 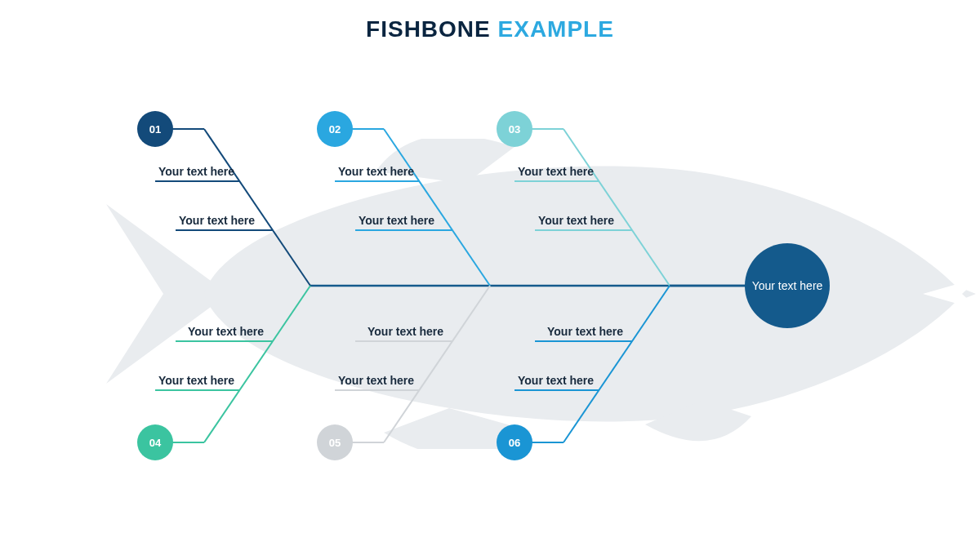 I want to click on branch-num: 02, so click(x=335, y=129).